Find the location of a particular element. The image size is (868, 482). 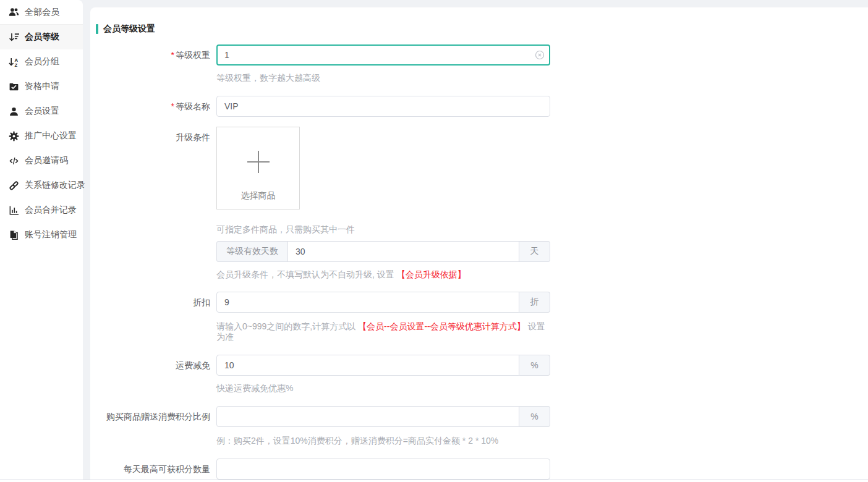

folder-check-icon is located at coordinates (14, 87).